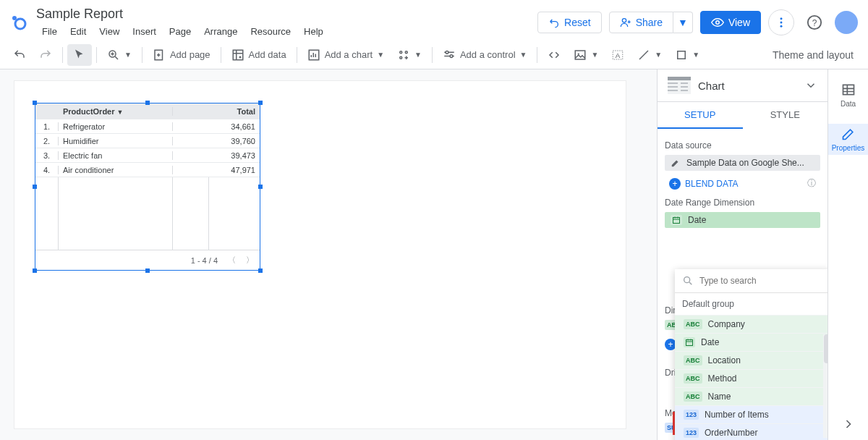  What do you see at coordinates (145, 32) in the screenshot?
I see `menu-insert: Insert` at bounding box center [145, 32].